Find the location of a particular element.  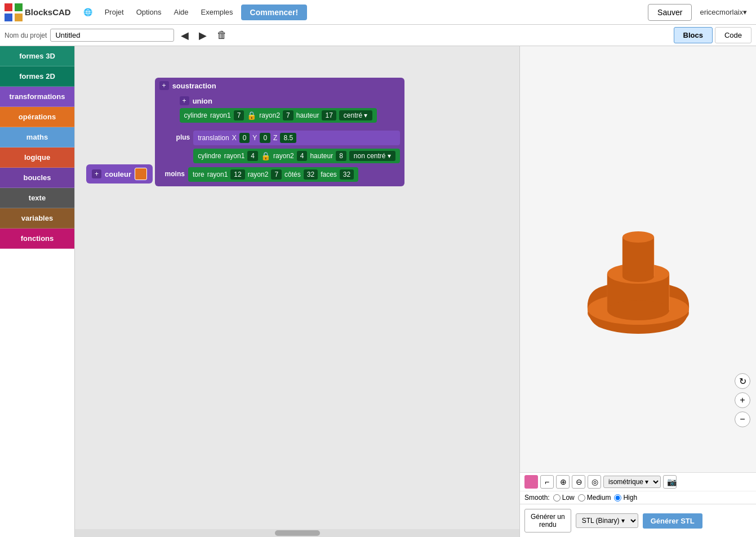

viewer-rotate-btn: ↻ is located at coordinates (742, 381).